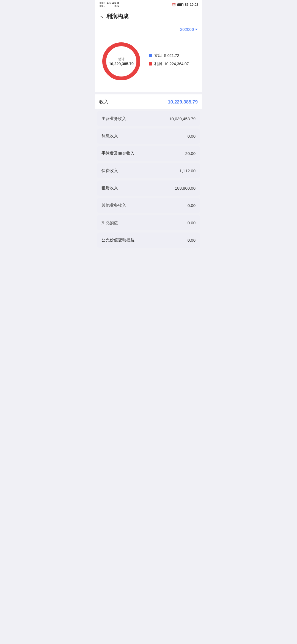 This screenshot has height=644, width=297. I want to click on item-name: 租赁收入, so click(110, 188).